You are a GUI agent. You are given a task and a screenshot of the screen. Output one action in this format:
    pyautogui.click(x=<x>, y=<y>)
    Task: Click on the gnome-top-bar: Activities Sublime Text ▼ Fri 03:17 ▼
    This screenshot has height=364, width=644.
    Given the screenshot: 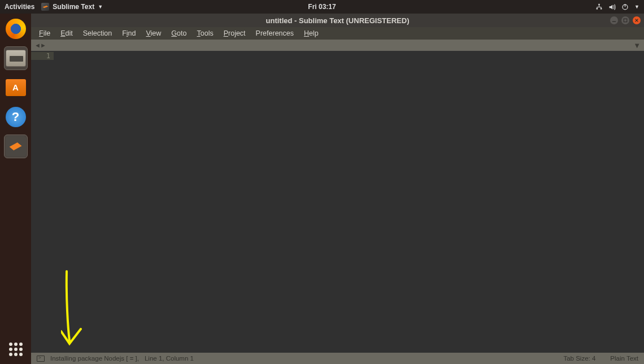 What is the action you would take?
    pyautogui.click(x=322, y=7)
    